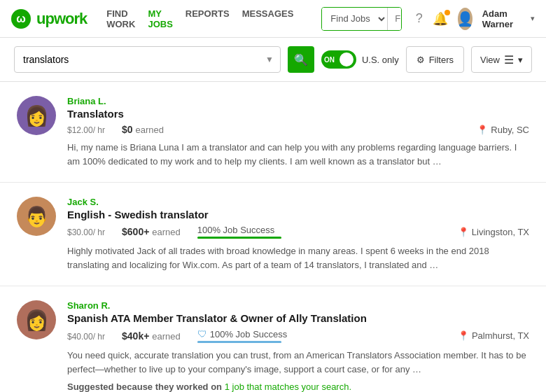 This screenshot has height=392, width=546. What do you see at coordinates (120, 19) in the screenshot?
I see `nav-find-work: FIND WORK` at bounding box center [120, 19].